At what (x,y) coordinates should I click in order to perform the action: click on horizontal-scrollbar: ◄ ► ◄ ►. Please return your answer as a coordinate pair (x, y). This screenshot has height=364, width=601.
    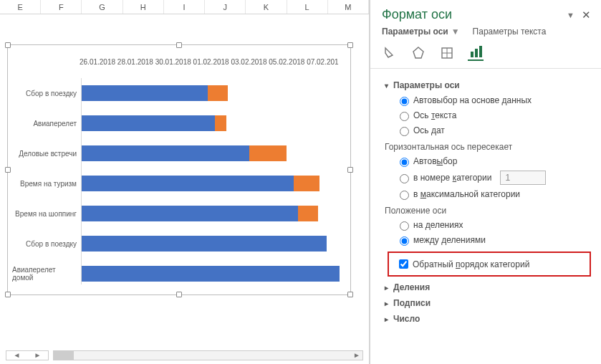
    Looking at the image, I should click on (185, 355).